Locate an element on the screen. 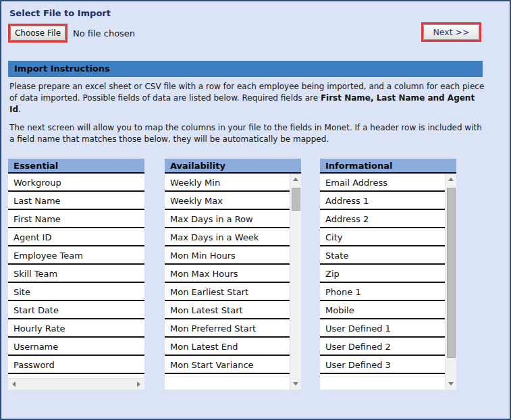 The height and width of the screenshot is (420, 511). list-item: User Defined 3 is located at coordinates (382, 365).